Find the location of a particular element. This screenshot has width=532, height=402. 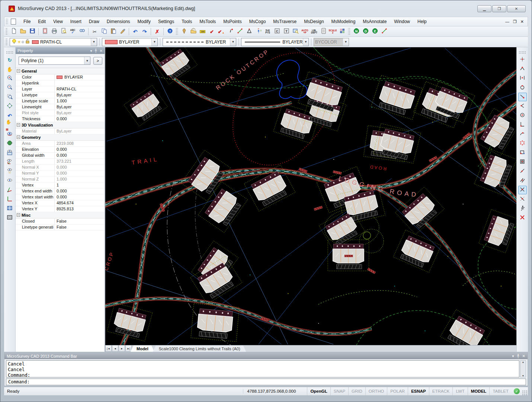

menu-window: Window is located at coordinates (402, 22).